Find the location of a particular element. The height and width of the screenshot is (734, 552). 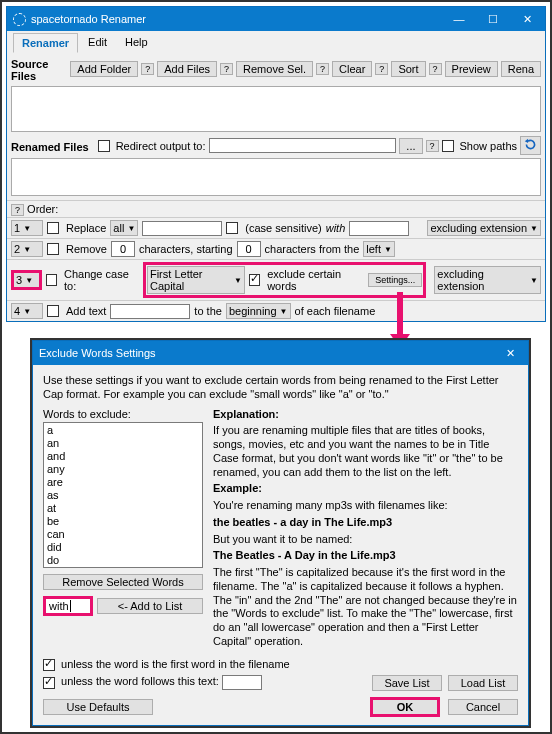

unless-follows-input is located at coordinates (242, 682).